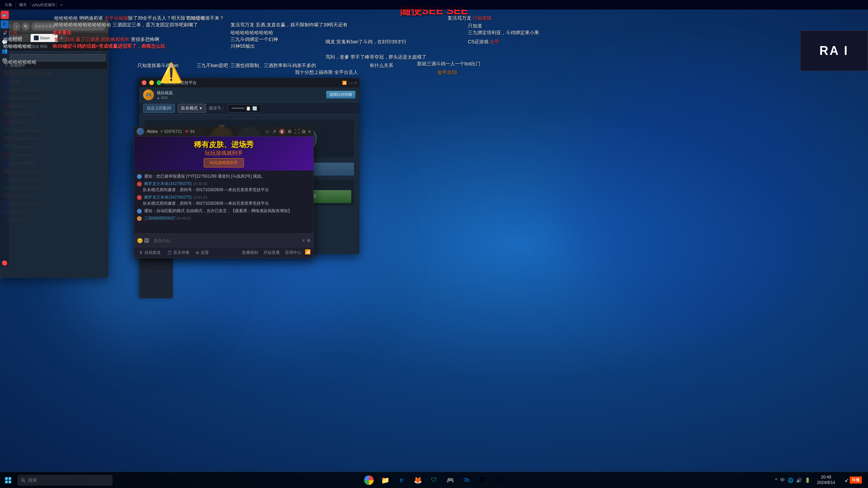 Image resolution: width=868 pixels, height=488 pixels. Describe the element at coordinates (250, 253) in the screenshot. I see `toolbar-rules-btn: 直播规则` at that location.